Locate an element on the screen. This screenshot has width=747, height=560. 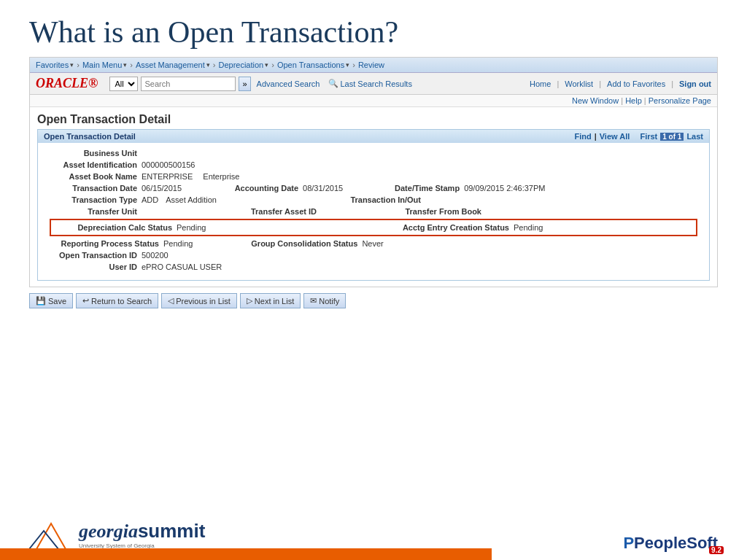
open-transactions-link: Open Transactions is located at coordinates (311, 65).